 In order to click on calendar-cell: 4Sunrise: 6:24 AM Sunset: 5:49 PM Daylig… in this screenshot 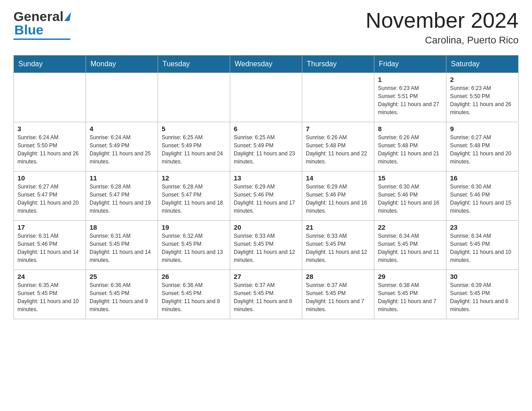, I will do `click(122, 146)`.